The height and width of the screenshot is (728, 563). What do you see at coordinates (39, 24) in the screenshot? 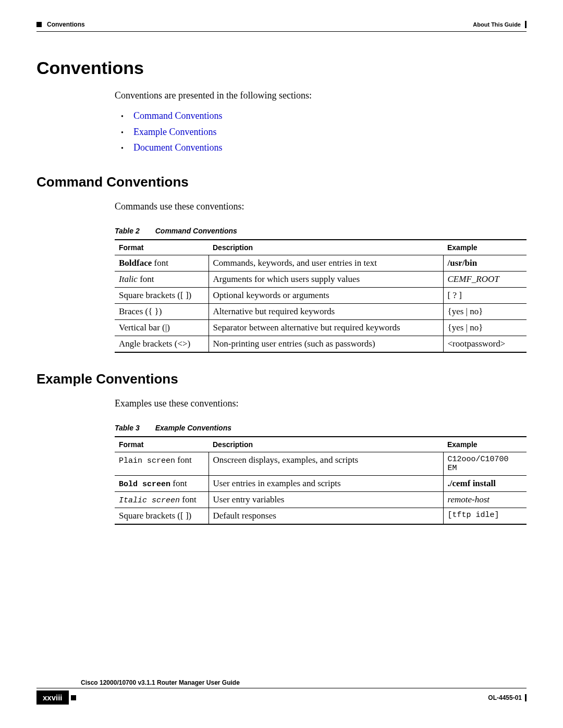
I see `header-square-icon` at bounding box center [39, 24].